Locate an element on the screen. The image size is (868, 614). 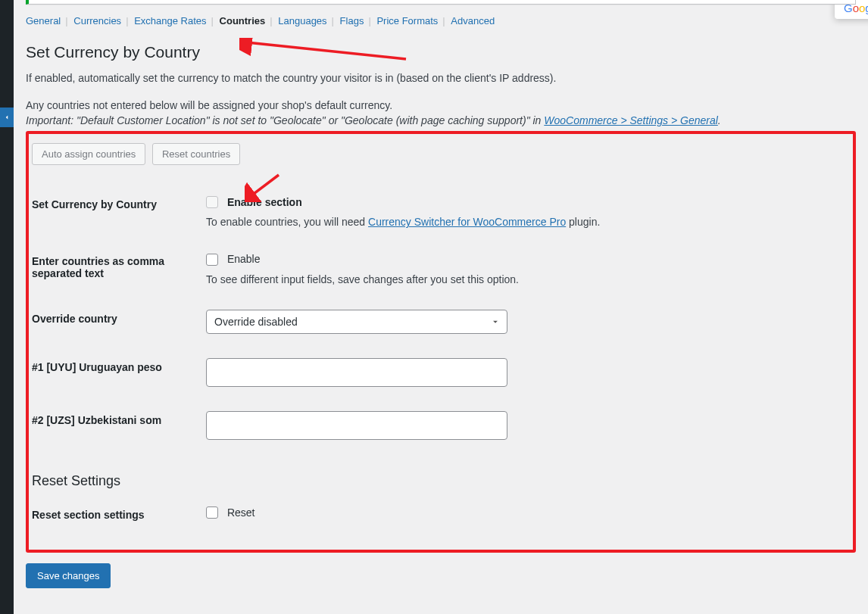
currency-1-label: #1 [UYU] Uruguayan peso is located at coordinates (115, 372).